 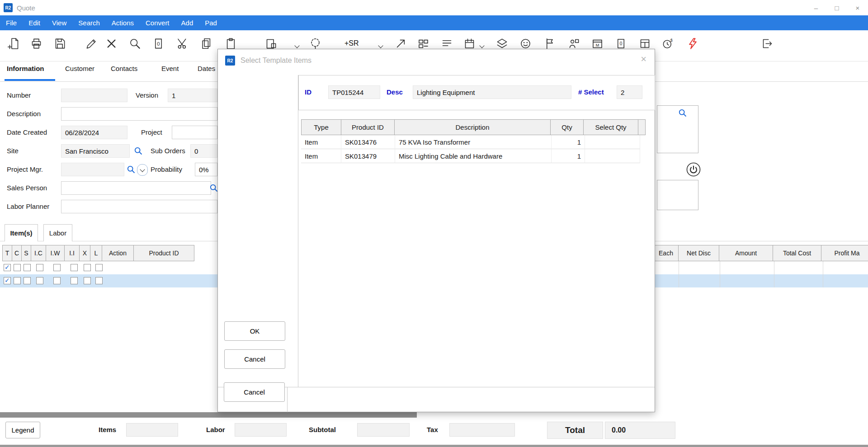 I want to click on sub-orders-input, so click(x=204, y=151).